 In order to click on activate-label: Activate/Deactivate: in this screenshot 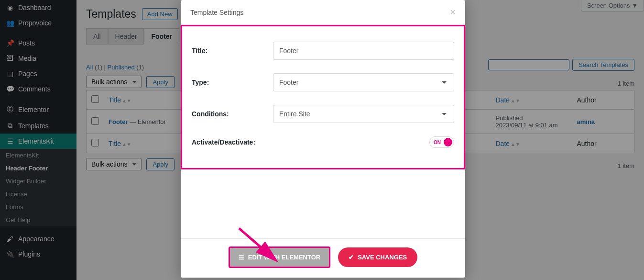, I will do `click(232, 142)`.